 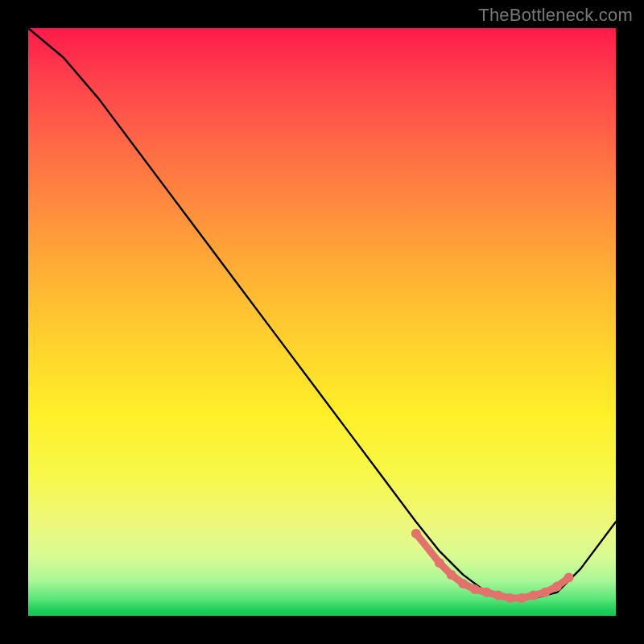 What do you see at coordinates (555, 15) in the screenshot?
I see `watermark-label: TheBottleneck.com` at bounding box center [555, 15].